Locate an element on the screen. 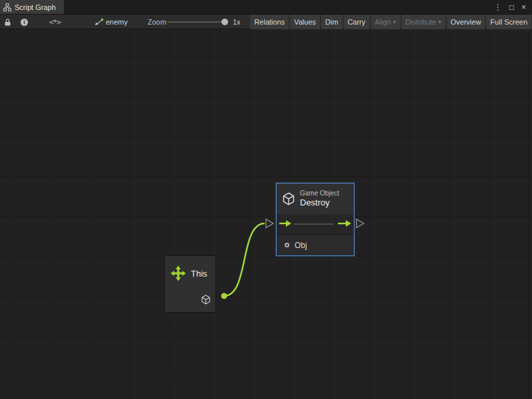  values-button: Values is located at coordinates (305, 22).